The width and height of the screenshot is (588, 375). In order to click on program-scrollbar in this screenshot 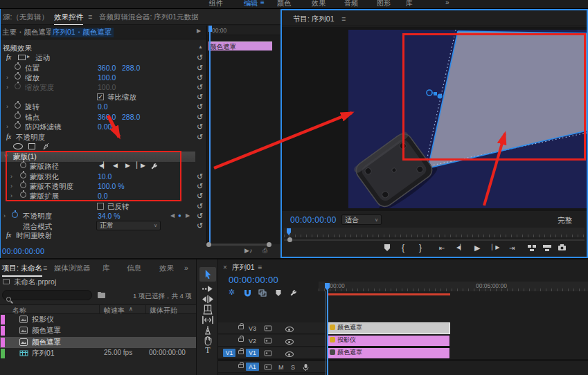, I will do `click(434, 240)`.